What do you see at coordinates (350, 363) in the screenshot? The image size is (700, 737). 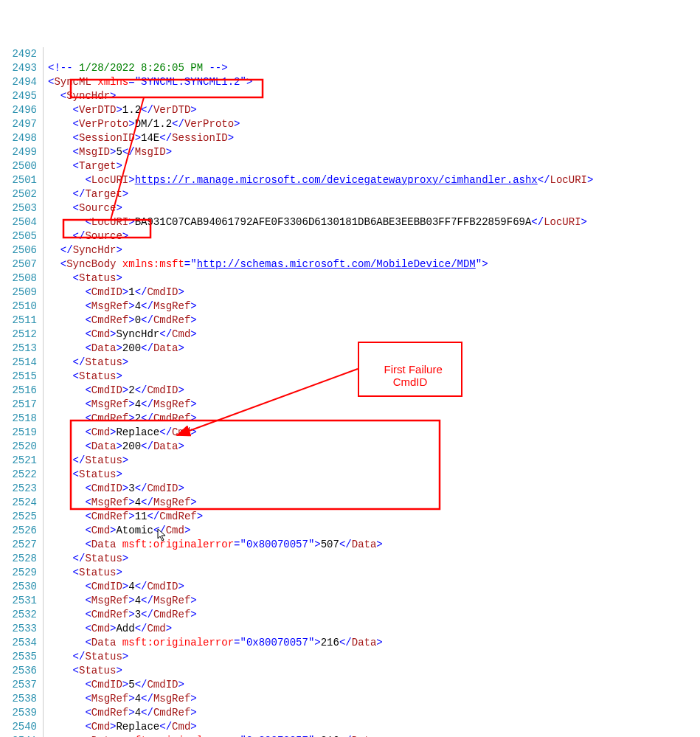 I see `code-line: 2514 </Status>` at bounding box center [350, 363].